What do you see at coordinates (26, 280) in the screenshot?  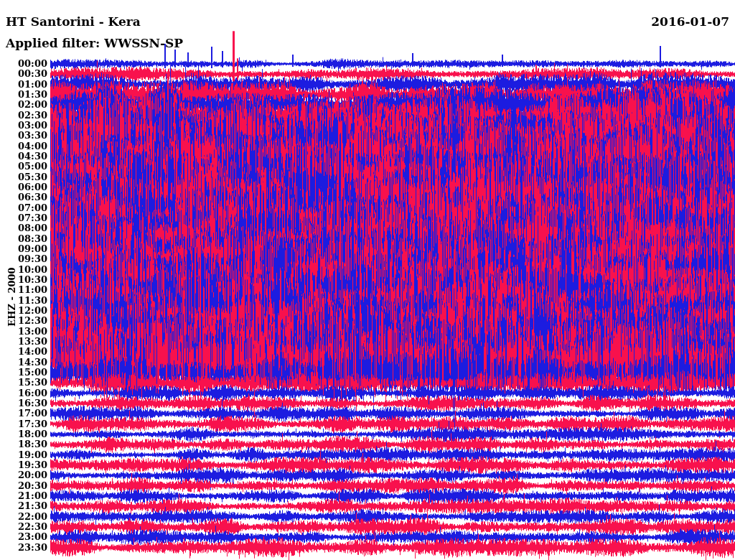 I see `time-label: 10:30` at bounding box center [26, 280].